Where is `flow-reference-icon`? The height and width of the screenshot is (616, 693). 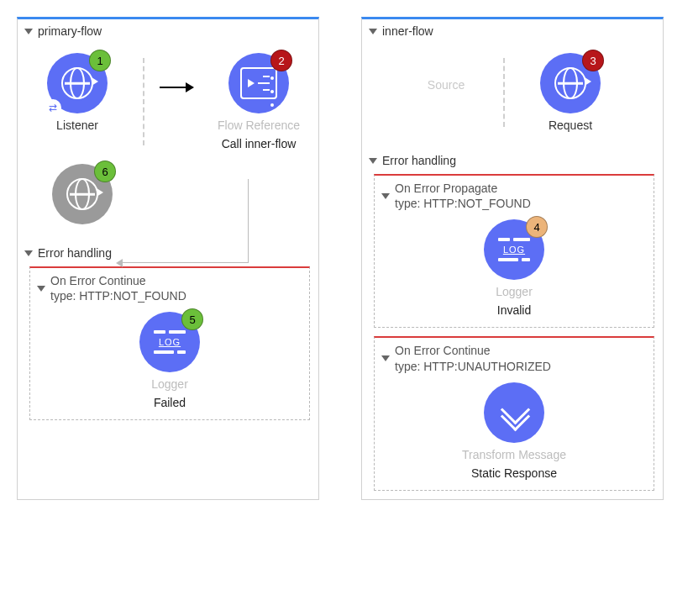
flow-reference-icon is located at coordinates (259, 83).